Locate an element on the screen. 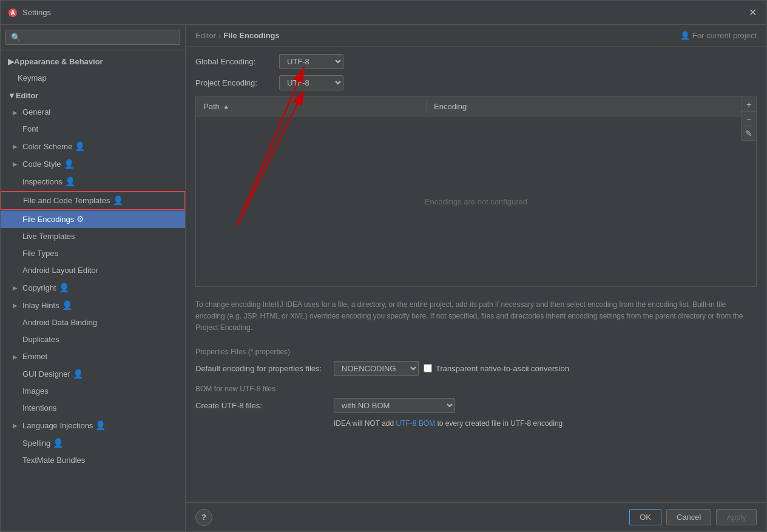  add-encoding-button: + is located at coordinates (749, 104).